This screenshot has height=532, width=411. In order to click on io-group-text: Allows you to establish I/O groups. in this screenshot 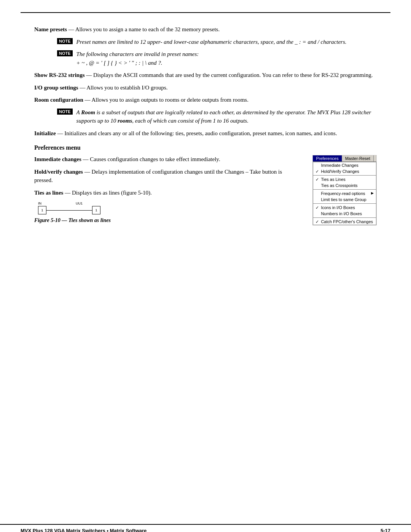, I will do `click(127, 88)`.